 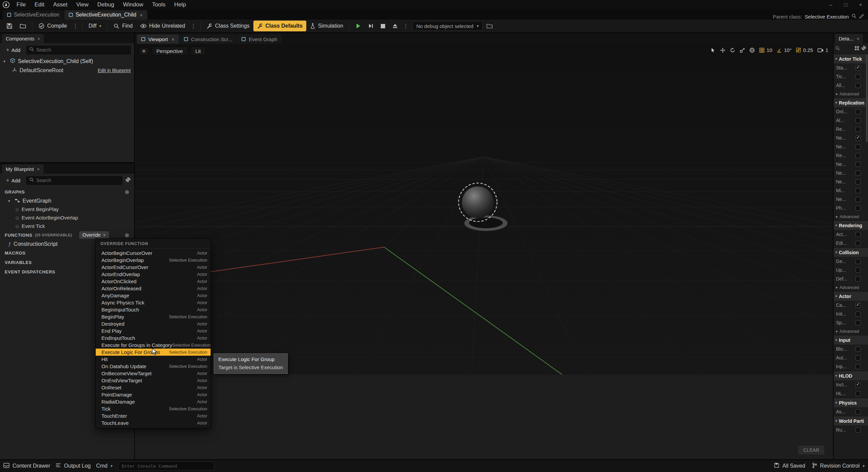 I want to click on menu-item-file: File, so click(x=21, y=5).